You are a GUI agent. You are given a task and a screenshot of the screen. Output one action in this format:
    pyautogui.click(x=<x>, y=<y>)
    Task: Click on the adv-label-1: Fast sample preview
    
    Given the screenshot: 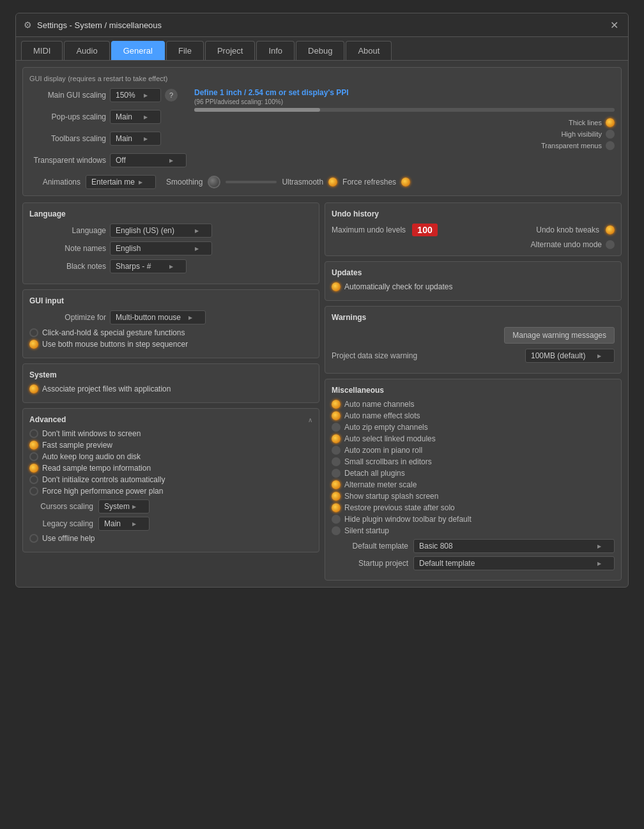 What is the action you would take?
    pyautogui.click(x=77, y=445)
    